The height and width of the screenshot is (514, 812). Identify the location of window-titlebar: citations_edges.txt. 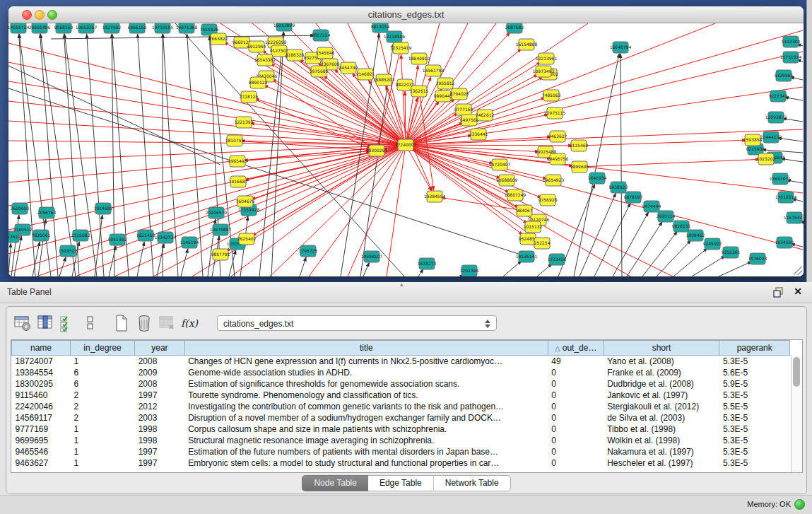
(406, 15).